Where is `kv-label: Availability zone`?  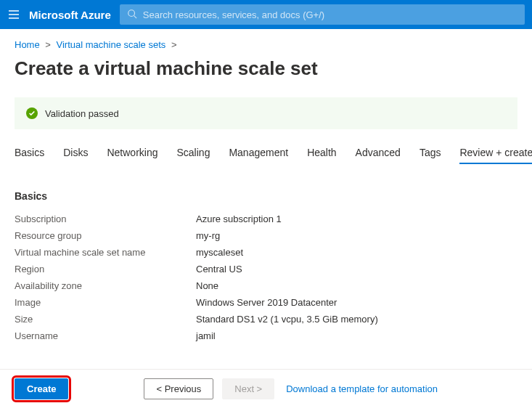 kv-label: Availability zone is located at coordinates (105, 286).